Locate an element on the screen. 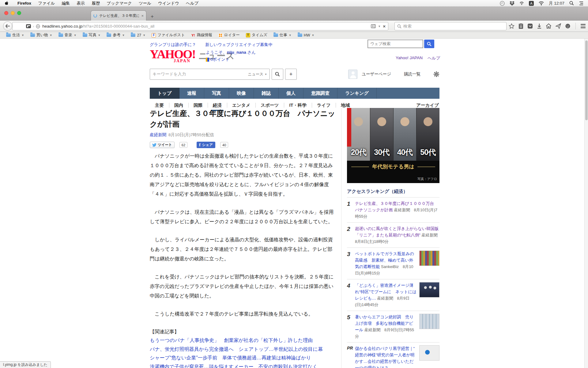 The height and width of the screenshot is (368, 588). related-link: パナ、蛍光灯照明器具から完全撤退へ シェアトップ…半世紀以上の役目に幕 is located at coordinates (243, 350).